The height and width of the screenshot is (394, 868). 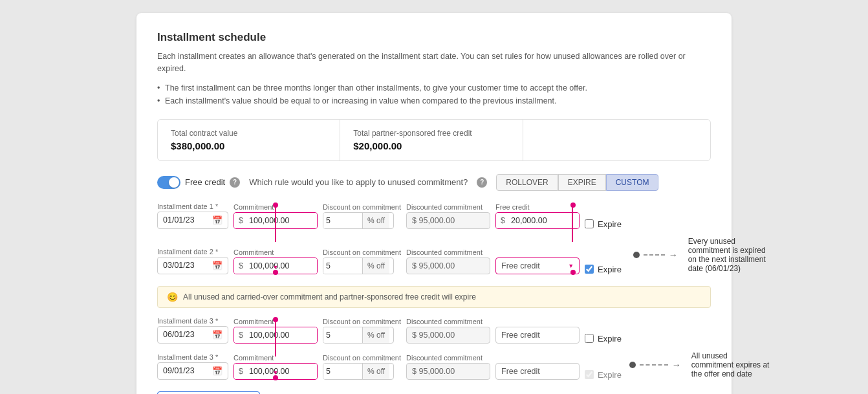 I want to click on installment-2-freecredit-wrapper: Free credit Free credit ▼, so click(x=537, y=261).